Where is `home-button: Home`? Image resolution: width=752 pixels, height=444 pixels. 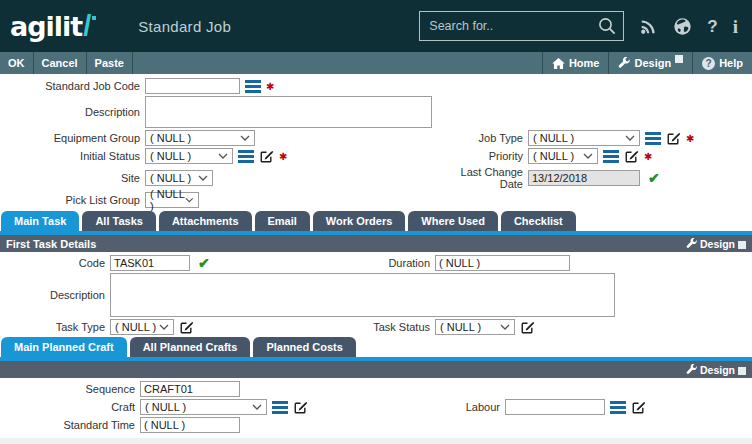 home-button: Home is located at coordinates (576, 63).